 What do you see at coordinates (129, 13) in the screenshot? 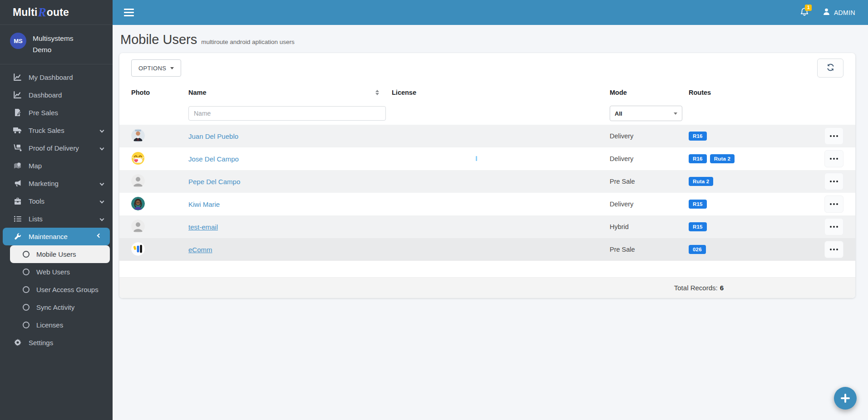
I see `sidebar-toggle-icon` at bounding box center [129, 13].